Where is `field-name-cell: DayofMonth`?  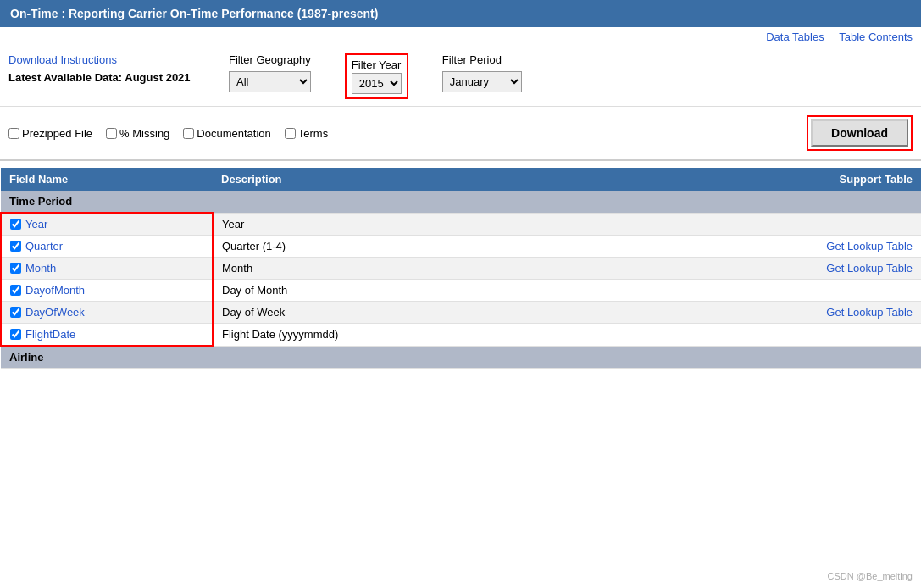
field-name-cell: DayofMonth is located at coordinates (107, 291).